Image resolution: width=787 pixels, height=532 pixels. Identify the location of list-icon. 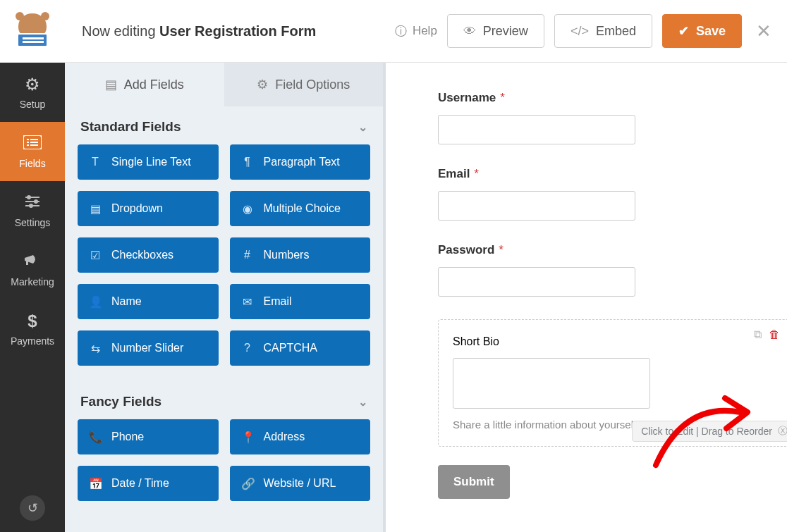
(32, 144).